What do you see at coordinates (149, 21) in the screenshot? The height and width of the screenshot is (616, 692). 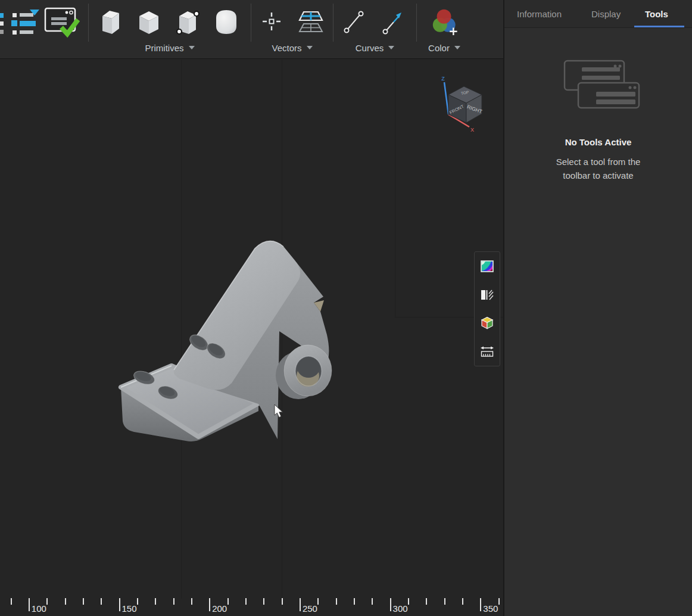 I see `box-icon` at bounding box center [149, 21].